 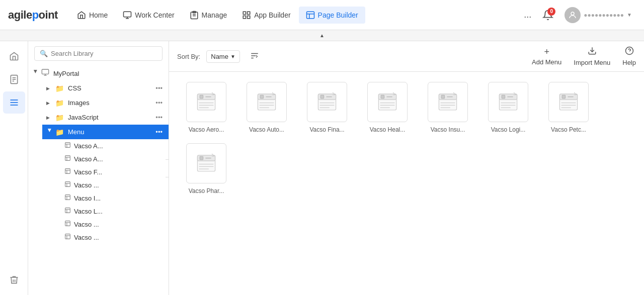 What do you see at coordinates (569, 130) in the screenshot?
I see `grid-label-6: Vacso Petc...` at bounding box center [569, 130].